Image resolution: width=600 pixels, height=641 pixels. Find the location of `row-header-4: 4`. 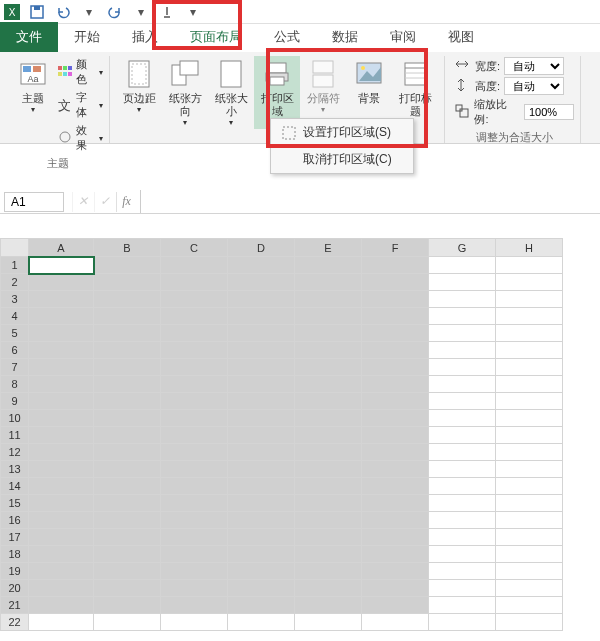

row-header-4: 4 is located at coordinates (15, 316).